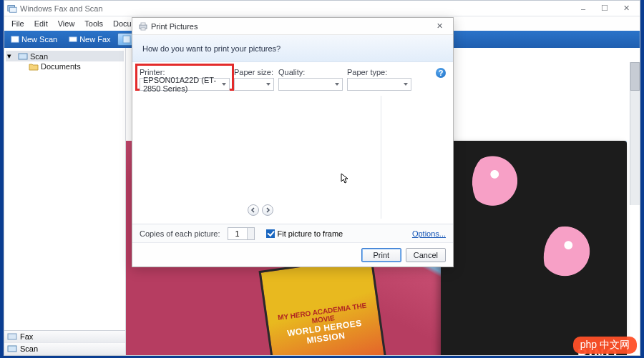 The height and width of the screenshot is (358, 644). What do you see at coordinates (64, 349) in the screenshot?
I see `tab-scan: Scan` at bounding box center [64, 349].